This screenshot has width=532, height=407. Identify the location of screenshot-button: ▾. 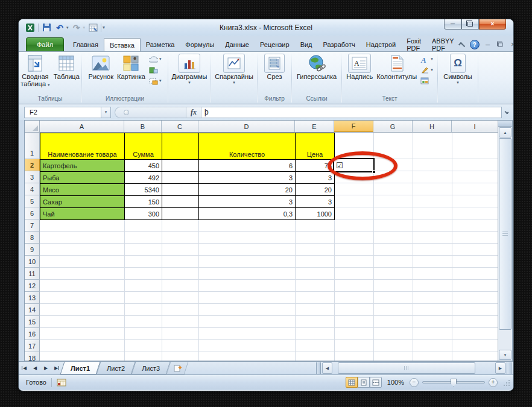
(156, 81).